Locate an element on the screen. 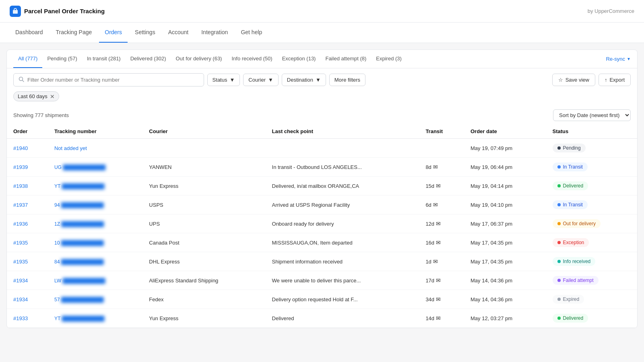  checkpoint-cell: Delivered, in/at mailbox ORANGE,CA is located at coordinates (343, 186).